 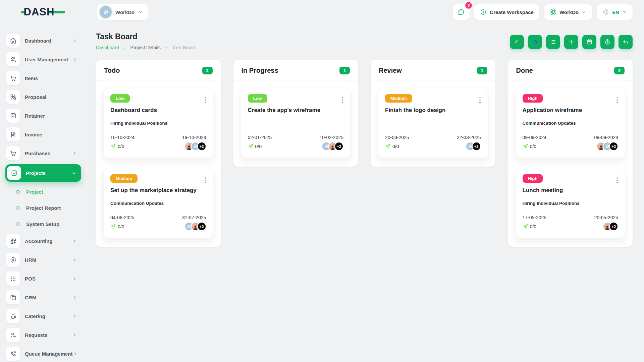 What do you see at coordinates (535, 137) in the screenshot?
I see `start-date: 09-09-2024` at bounding box center [535, 137].